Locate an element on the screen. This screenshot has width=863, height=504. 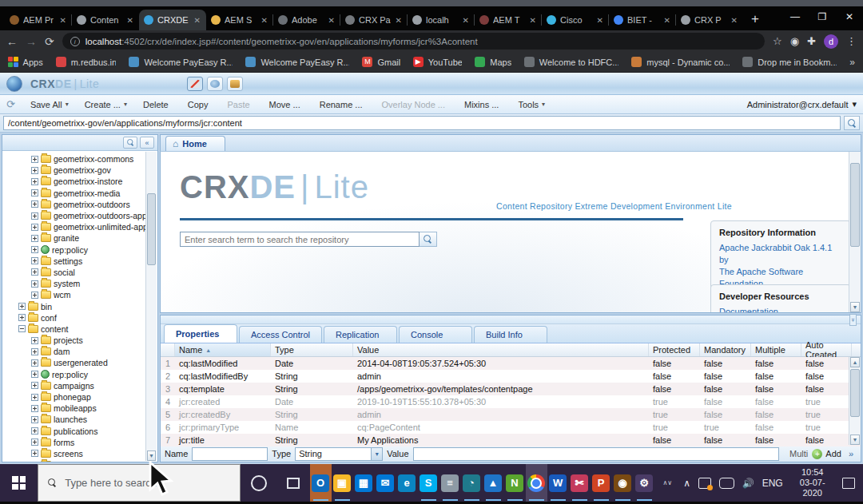
taskbar-app-button is located at coordinates (537, 482).